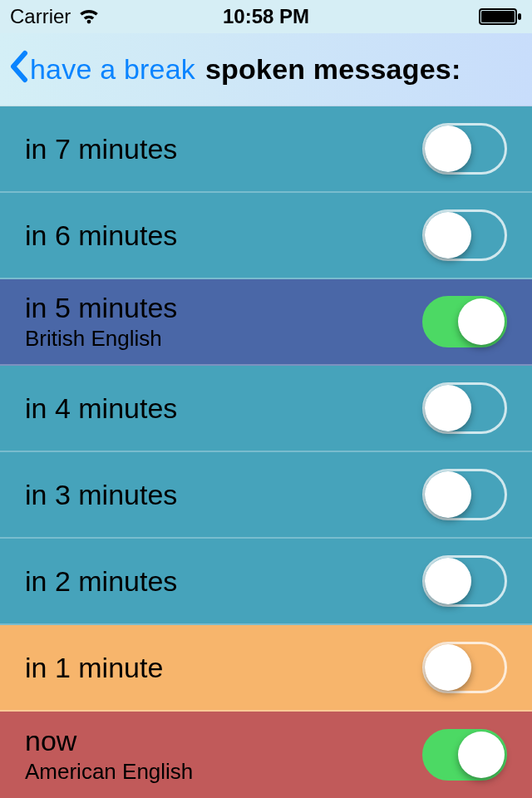  What do you see at coordinates (266, 70) in the screenshot?
I see `nav-bar: have a break spoken messages:` at bounding box center [266, 70].